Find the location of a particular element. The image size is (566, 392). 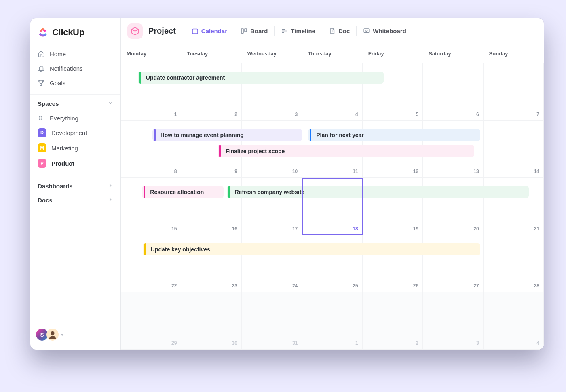

nav-goals: Goals is located at coordinates (75, 83).